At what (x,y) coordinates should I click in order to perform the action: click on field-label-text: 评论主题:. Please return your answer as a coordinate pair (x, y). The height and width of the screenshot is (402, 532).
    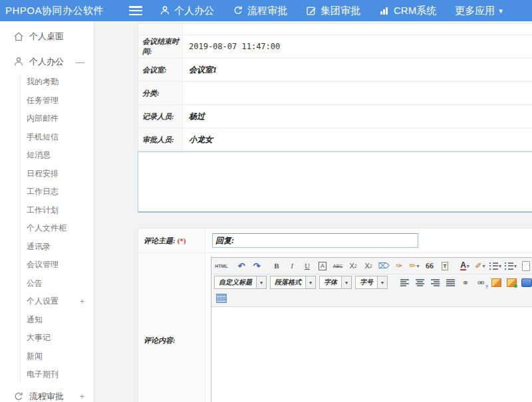
    Looking at the image, I should click on (160, 241).